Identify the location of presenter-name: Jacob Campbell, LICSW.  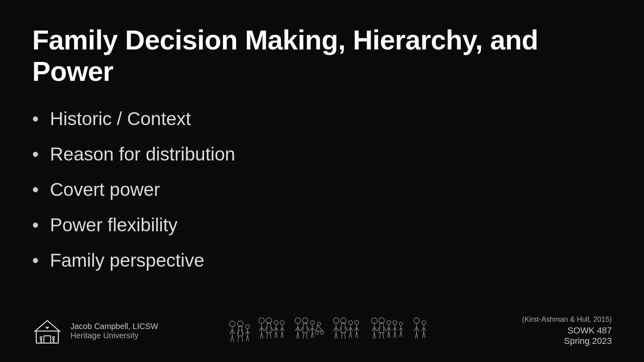
(114, 327).